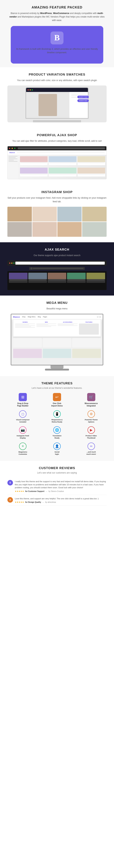  Describe the element at coordinates (57, 275) in the screenshot. I see `search-mock` at that location.